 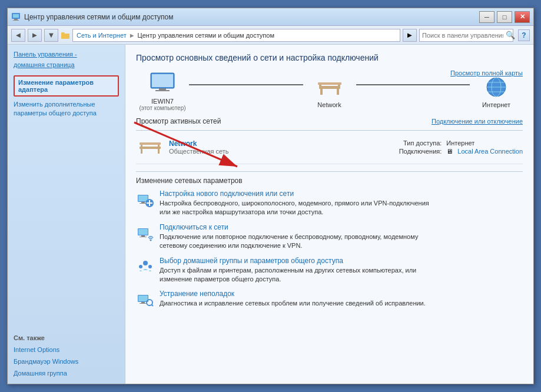 I want to click on sidebar-internet-options: Internet Options, so click(x=66, y=350).